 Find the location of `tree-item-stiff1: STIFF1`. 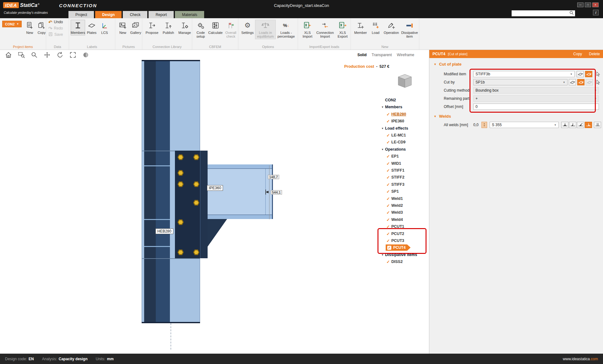

tree-item-stiff1: STIFF1 is located at coordinates (398, 170).